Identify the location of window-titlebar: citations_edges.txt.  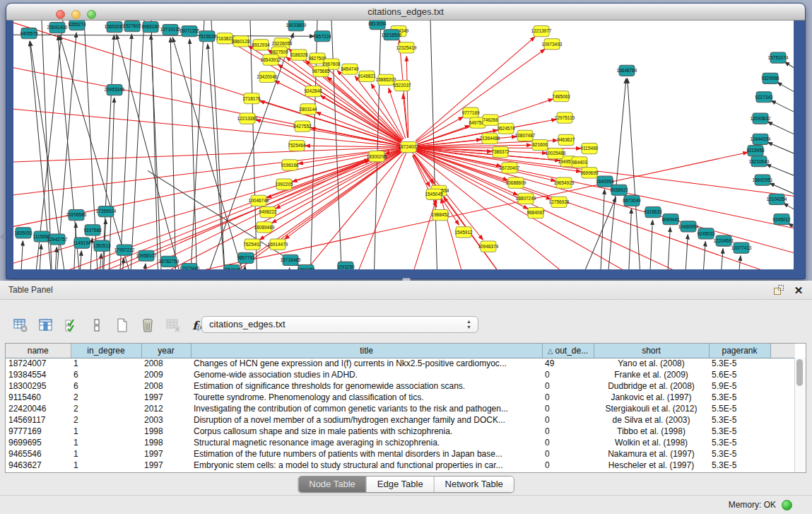
(406, 12).